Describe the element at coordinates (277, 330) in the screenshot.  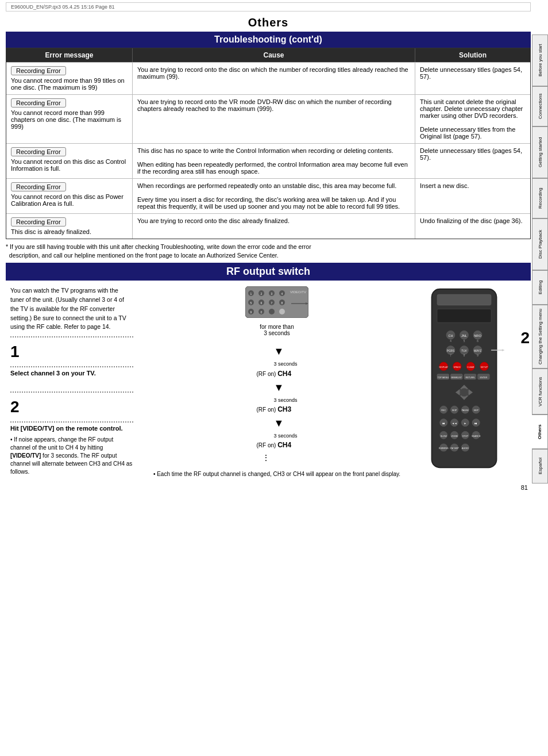
I see `rf-for-more-than: for more than 3 seconds` at that location.